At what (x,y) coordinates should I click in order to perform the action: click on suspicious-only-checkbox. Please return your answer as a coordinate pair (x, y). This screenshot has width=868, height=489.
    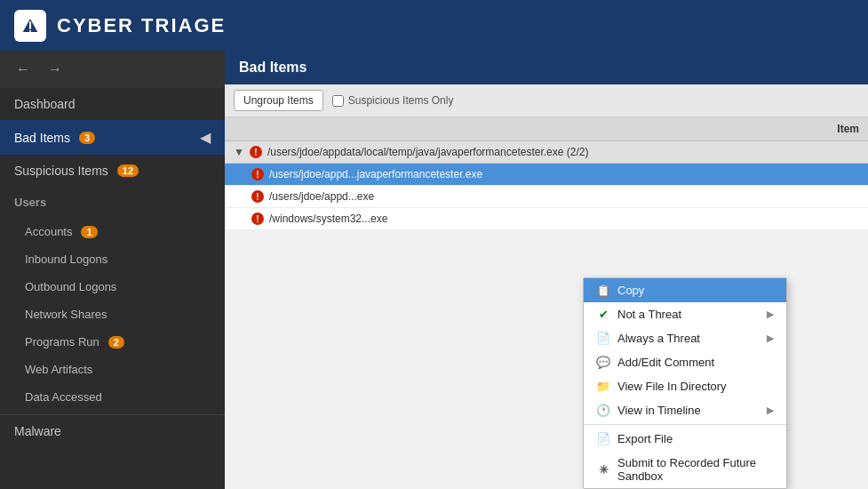
    Looking at the image, I should click on (338, 101).